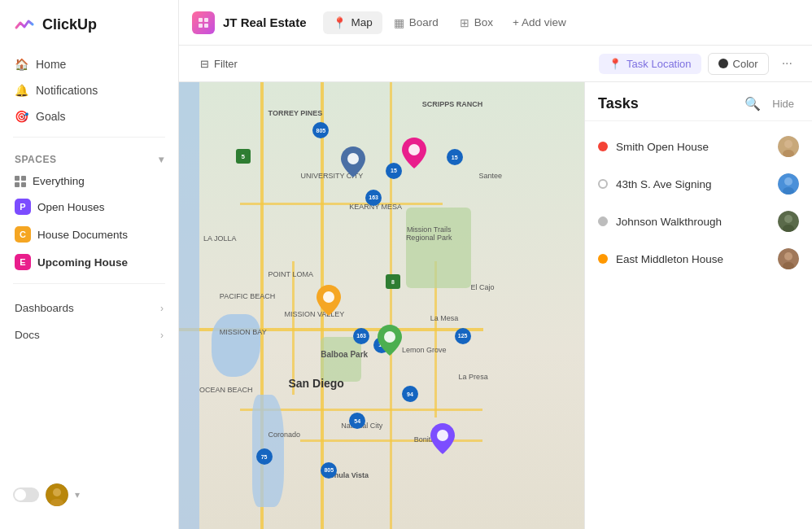 The height and width of the screenshot is (529, 812). Describe the element at coordinates (89, 330) in the screenshot. I see `section-docs: Docs ›` at that location.